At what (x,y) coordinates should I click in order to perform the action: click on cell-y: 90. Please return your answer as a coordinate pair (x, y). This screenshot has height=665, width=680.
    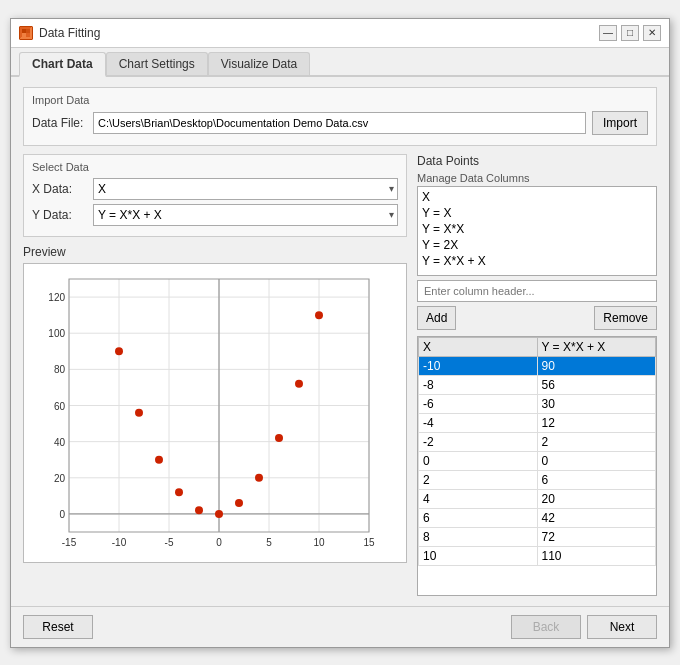
    Looking at the image, I should click on (596, 366).